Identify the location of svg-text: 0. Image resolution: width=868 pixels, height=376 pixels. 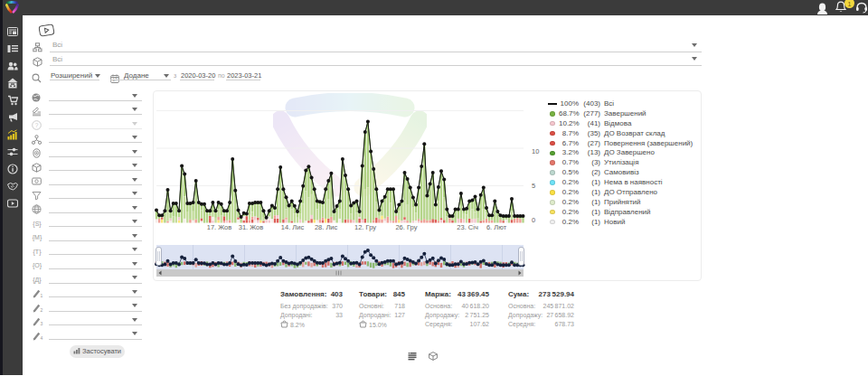
(533, 221).